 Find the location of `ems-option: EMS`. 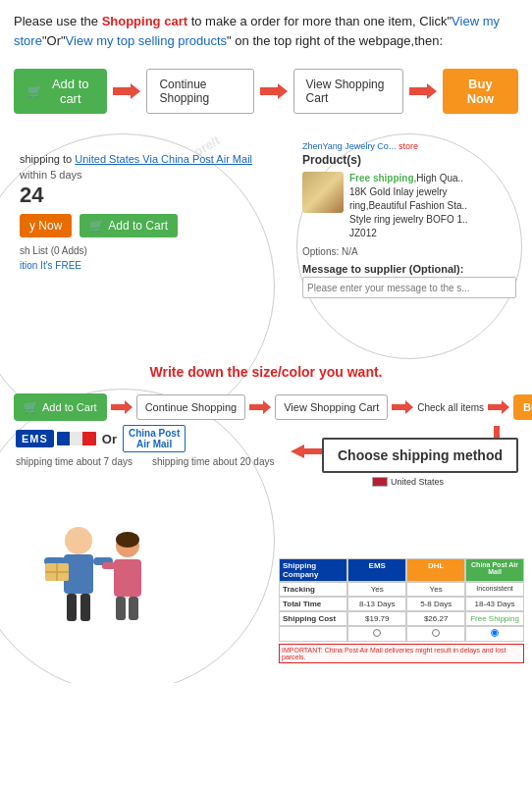

ems-option: EMS is located at coordinates (56, 439).